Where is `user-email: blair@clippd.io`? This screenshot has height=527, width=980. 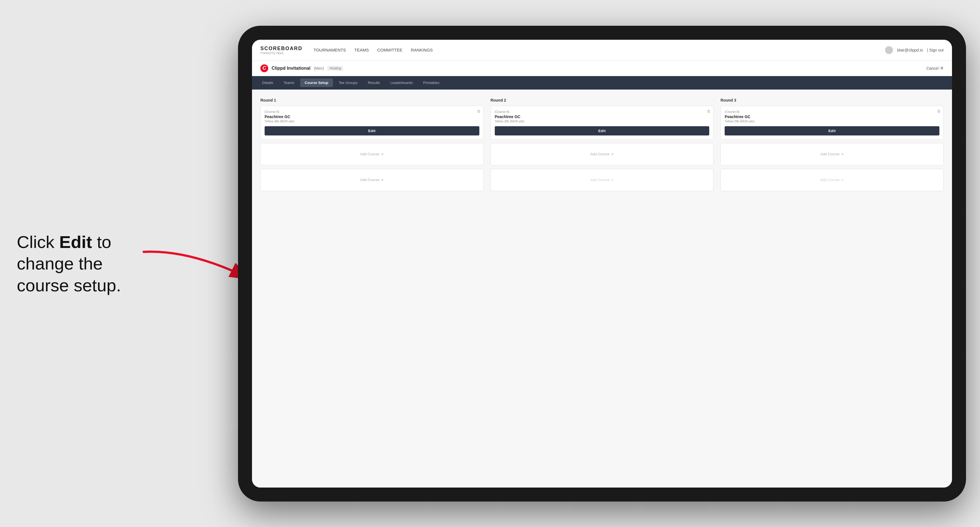
user-email: blair@clippd.io is located at coordinates (910, 50).